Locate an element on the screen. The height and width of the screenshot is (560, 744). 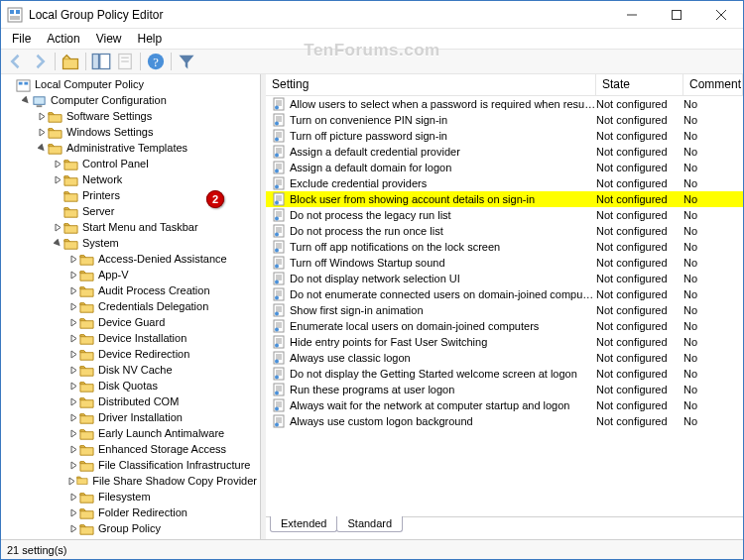
tree-item-printers: Printers is located at coordinates (155, 195).